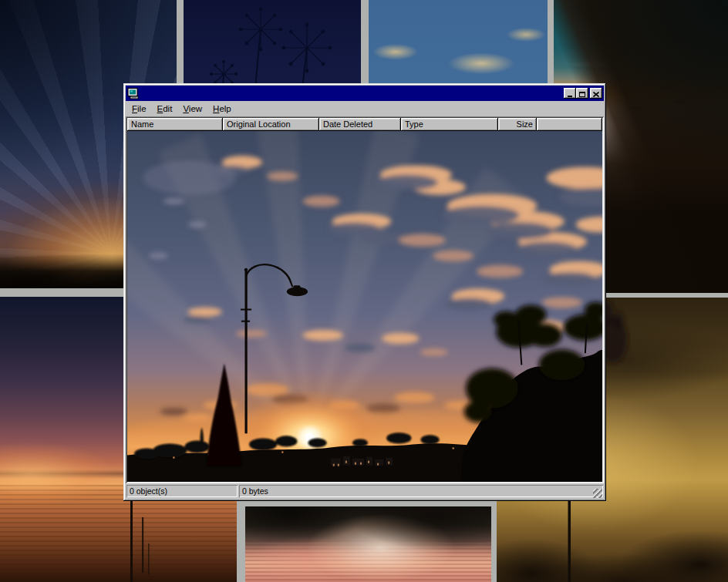 The height and width of the screenshot is (582, 728). What do you see at coordinates (517, 125) in the screenshot?
I see `column-header-size: Size` at bounding box center [517, 125].